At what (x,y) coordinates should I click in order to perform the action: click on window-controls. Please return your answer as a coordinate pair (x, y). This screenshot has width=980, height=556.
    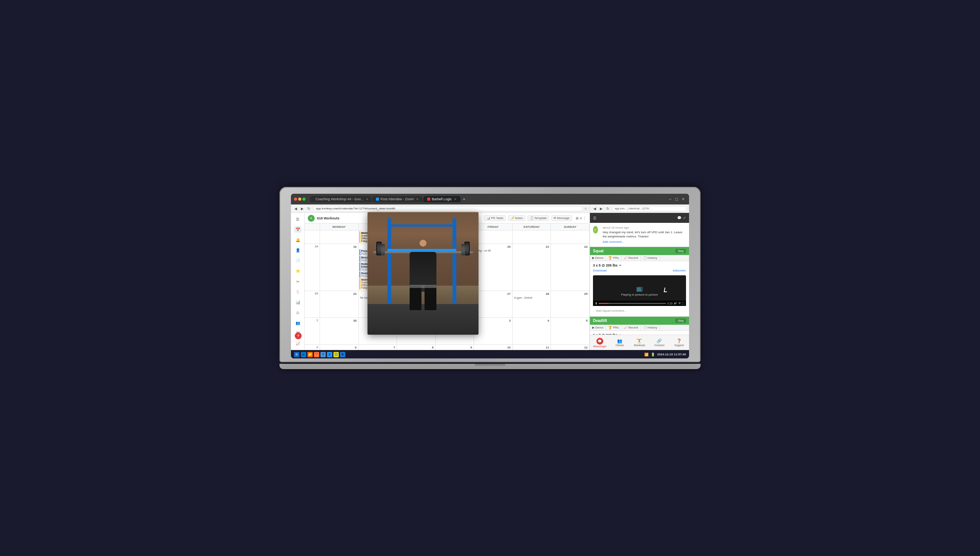
    Looking at the image, I should click on (300, 199).